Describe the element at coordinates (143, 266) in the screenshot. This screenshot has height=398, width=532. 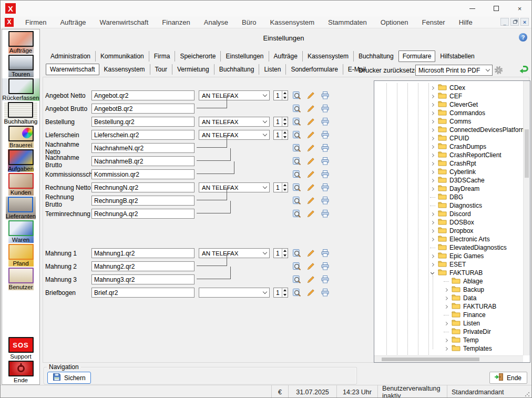
I see `report-file-input: Mahnung2.qr2` at that location.